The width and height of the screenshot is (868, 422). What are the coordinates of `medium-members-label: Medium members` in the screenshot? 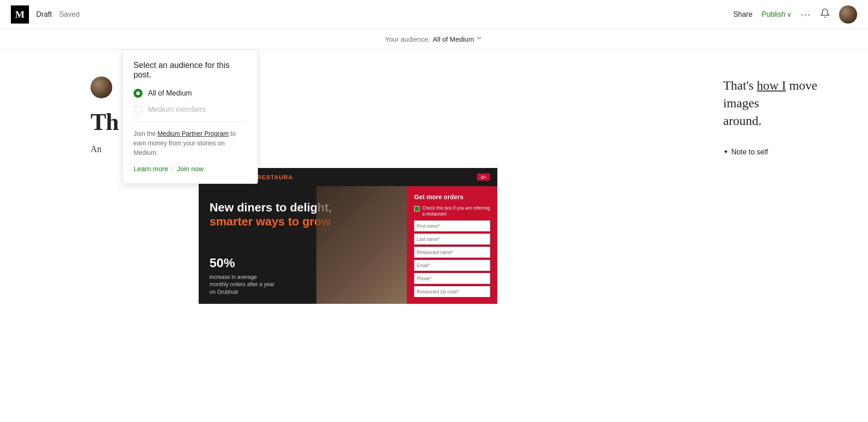 It's located at (177, 110).